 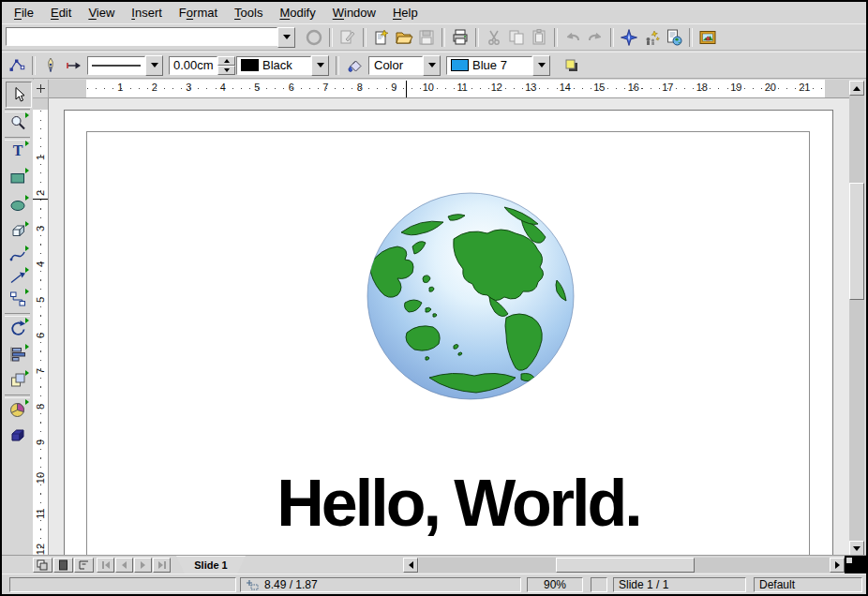 What do you see at coordinates (17, 66) in the screenshot?
I see `edit-points-icon` at bounding box center [17, 66].